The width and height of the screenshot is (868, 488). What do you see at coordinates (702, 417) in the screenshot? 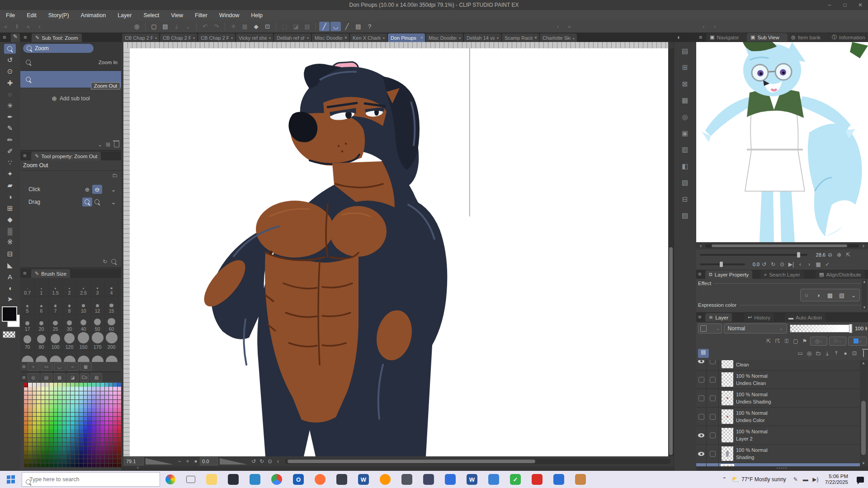
I see `layer-visibility-cell` at bounding box center [702, 417].